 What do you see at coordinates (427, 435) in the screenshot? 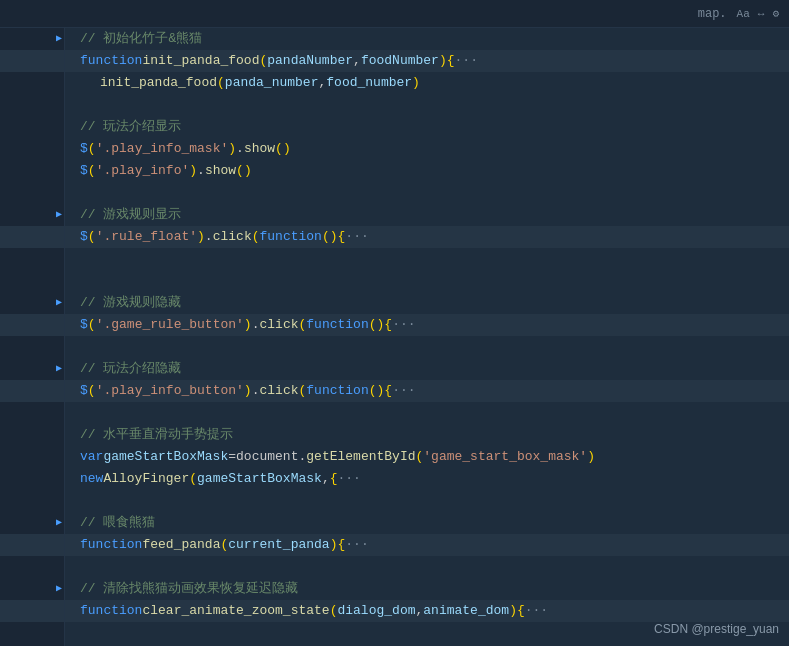
I see `code-line: // 水平垂直滑动手势提示` at bounding box center [427, 435].